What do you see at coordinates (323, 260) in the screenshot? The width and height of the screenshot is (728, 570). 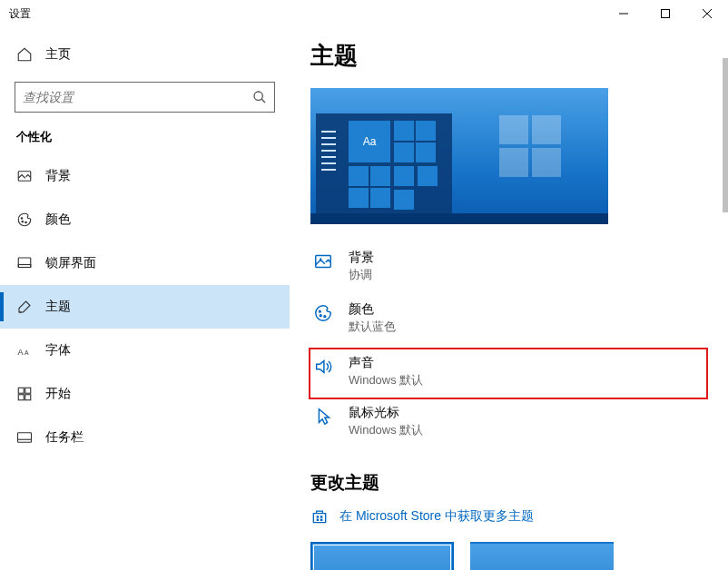 I see `picture-icon` at bounding box center [323, 260].